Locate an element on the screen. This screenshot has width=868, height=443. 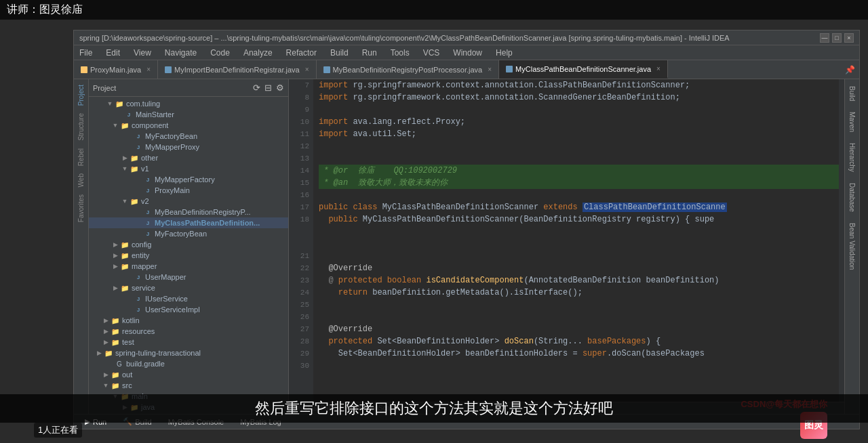
folder-icon-kotlin: 📁 is located at coordinates (115, 320).